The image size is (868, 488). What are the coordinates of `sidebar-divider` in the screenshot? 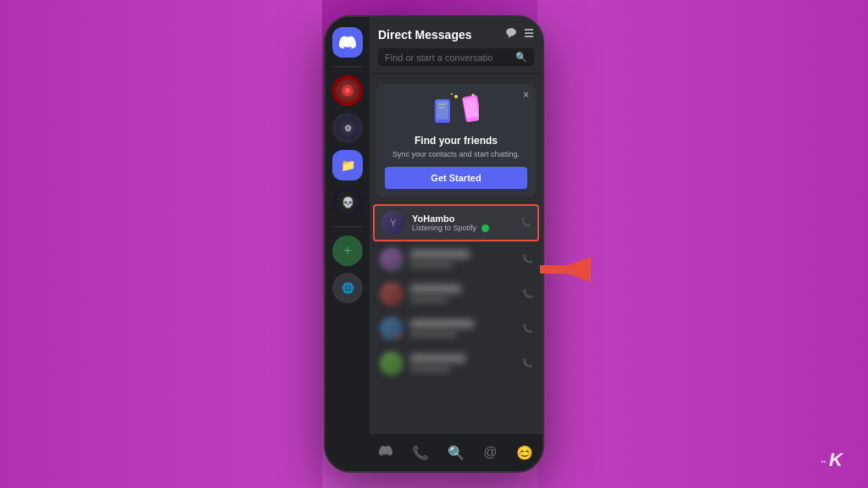 It's located at (348, 66).